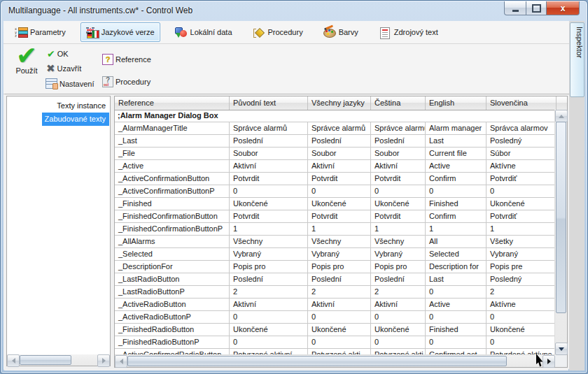 The image size is (588, 374). I want to click on maximize-button, so click(536, 8).